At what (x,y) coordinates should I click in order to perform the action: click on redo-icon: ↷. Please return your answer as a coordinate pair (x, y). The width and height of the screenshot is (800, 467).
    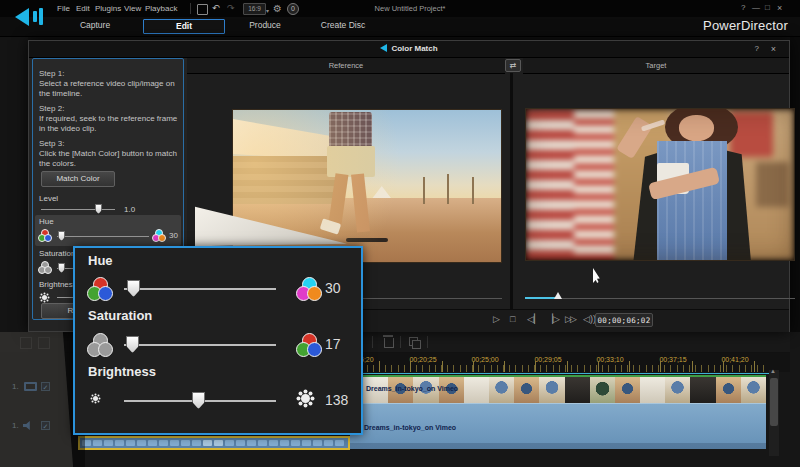
    Looking at the image, I should click on (231, 8).